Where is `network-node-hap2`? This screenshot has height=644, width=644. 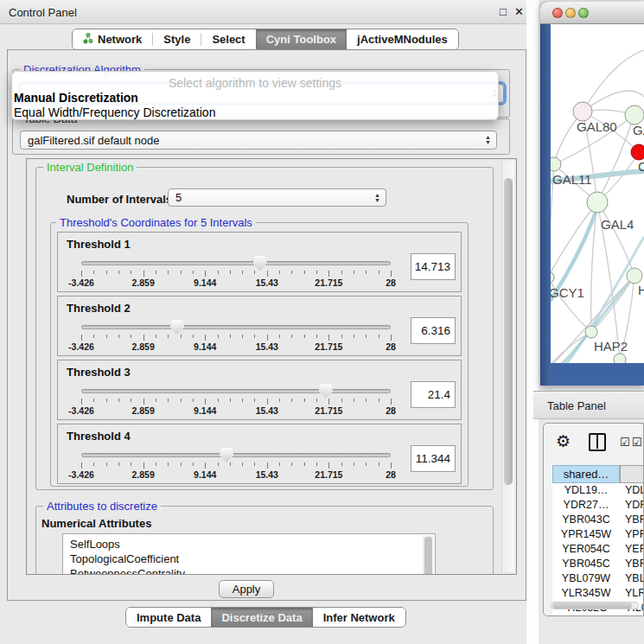 network-node-hap2 is located at coordinates (591, 332).